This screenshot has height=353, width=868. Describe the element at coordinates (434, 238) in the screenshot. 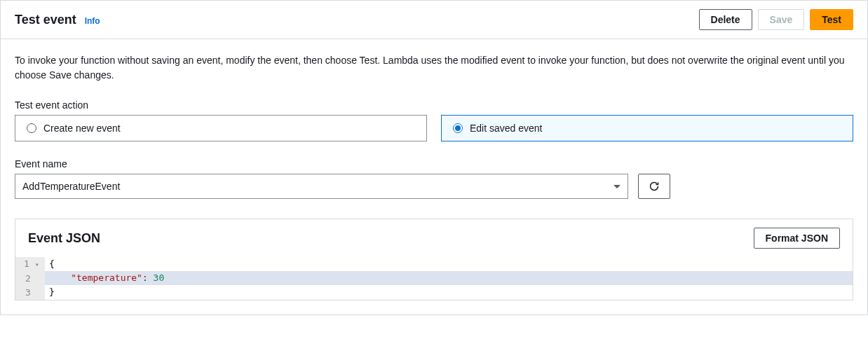

I see `json-header: Event JSON Format JSON` at that location.